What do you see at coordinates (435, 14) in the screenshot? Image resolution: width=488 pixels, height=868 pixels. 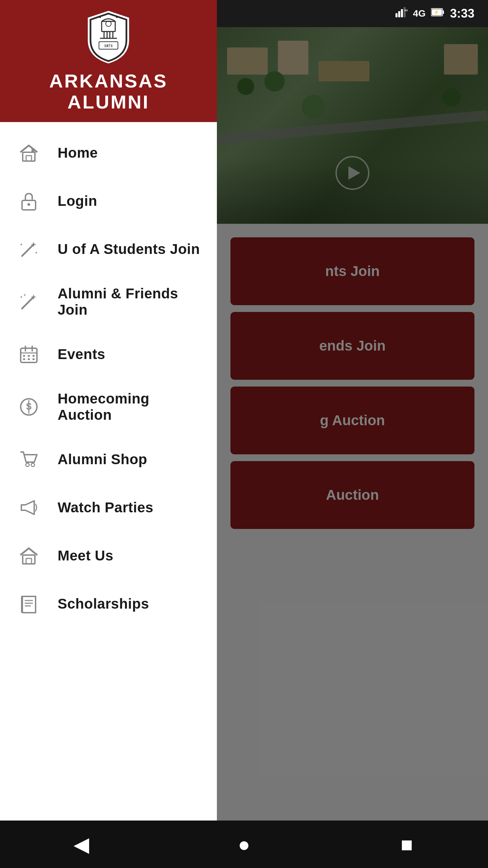 I see `status-icons: 4G 4G ⚡ 3:33` at bounding box center [435, 14].